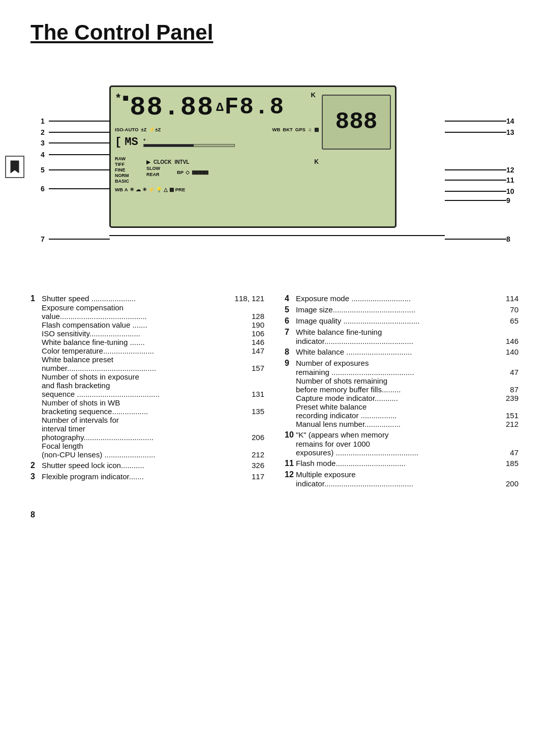 The width and height of the screenshot is (549, 756). What do you see at coordinates (132, 189) in the screenshot?
I see `lcd-sun-icon: ☀` at bounding box center [132, 189].